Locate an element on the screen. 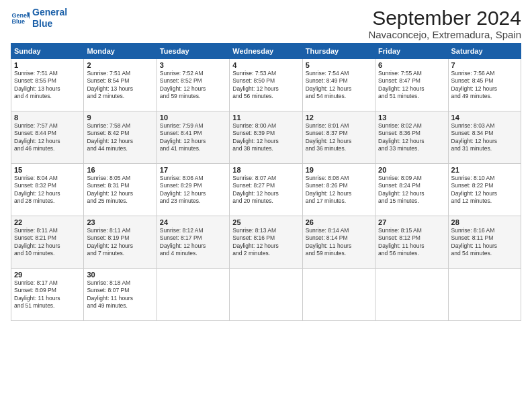 Image resolution: width=532 pixels, height=411 pixels. calendar-day-15: 15Sunrise: 8:04 AMSunset: 8:32 PMDayligh… is located at coordinates (48, 190).